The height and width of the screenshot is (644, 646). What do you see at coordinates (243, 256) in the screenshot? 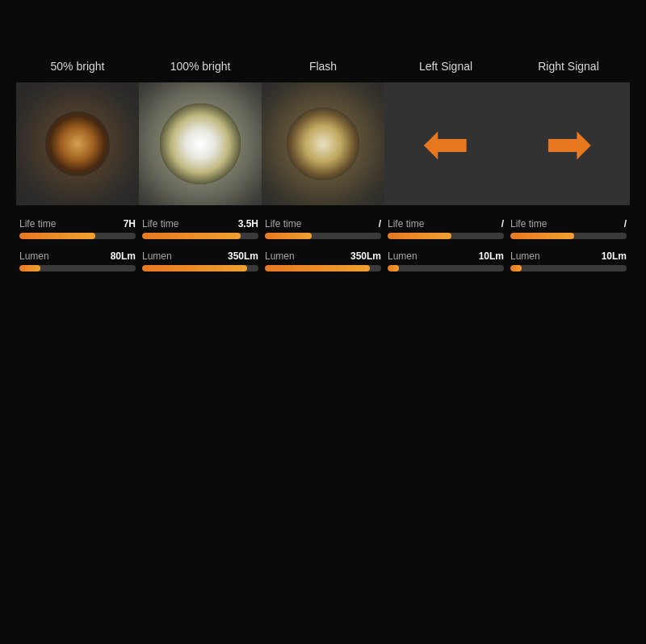
I see `lumen-value-100-bright: 350Lm` at bounding box center [243, 256].